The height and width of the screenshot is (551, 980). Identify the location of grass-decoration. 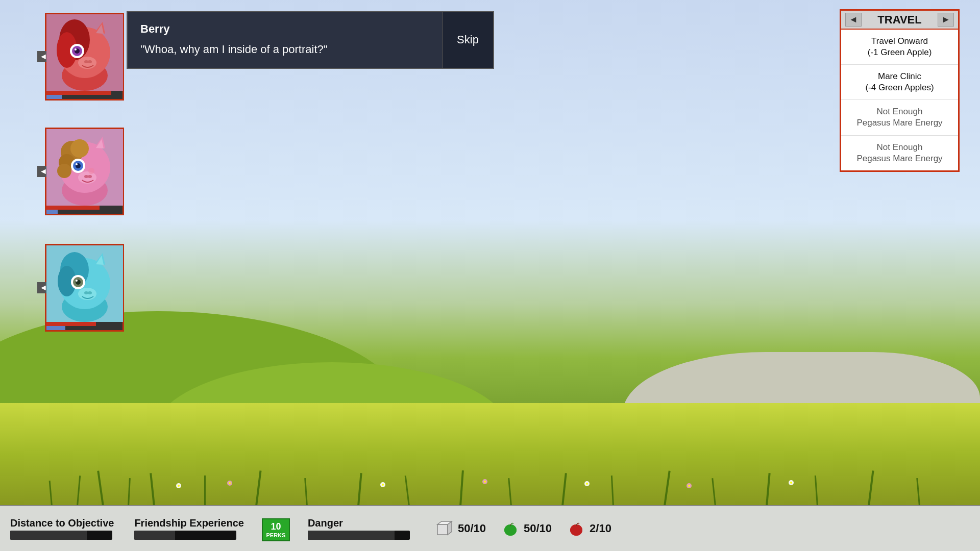
(490, 473).